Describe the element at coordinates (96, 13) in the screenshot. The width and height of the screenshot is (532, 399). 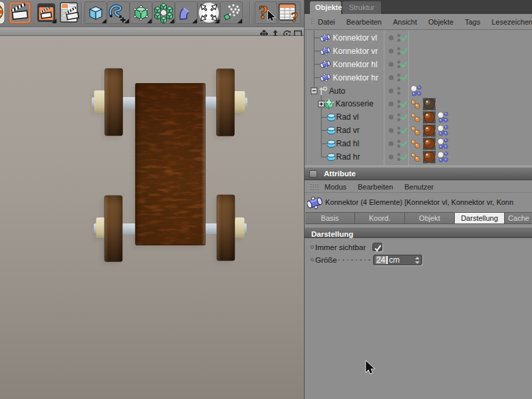
I see `cube-primitive-button` at that location.